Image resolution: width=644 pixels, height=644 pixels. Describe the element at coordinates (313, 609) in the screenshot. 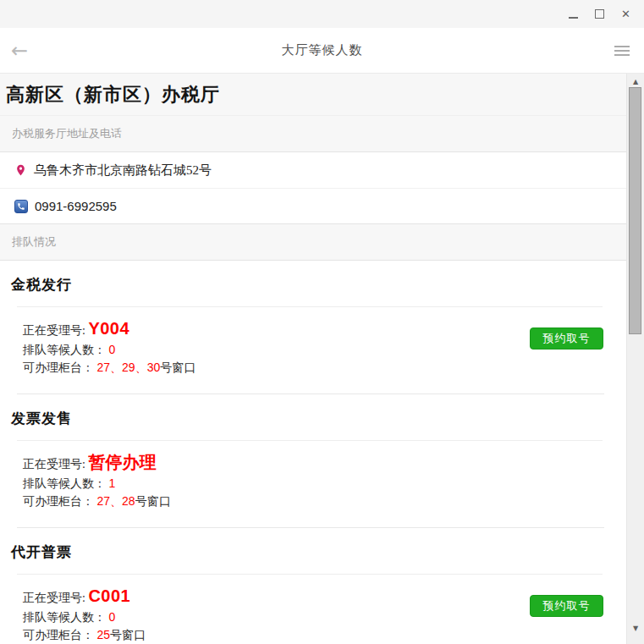

I see `queue-body: 正在受理号: C001 排队等候人数： 0 可办理柜台： 25号窗口 预约取号` at that location.